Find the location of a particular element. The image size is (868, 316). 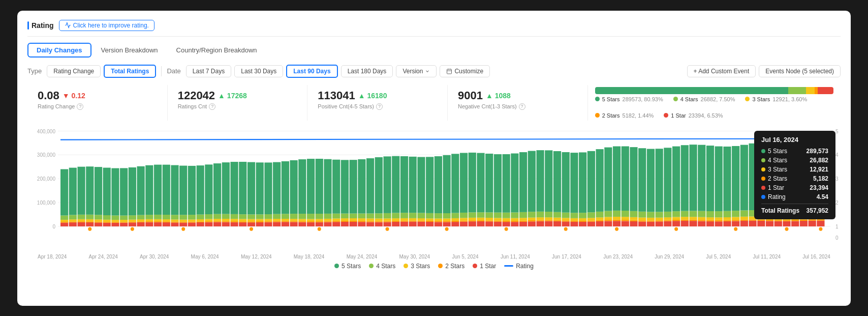

tab-daily-changes: Daily Changes is located at coordinates (59, 50).